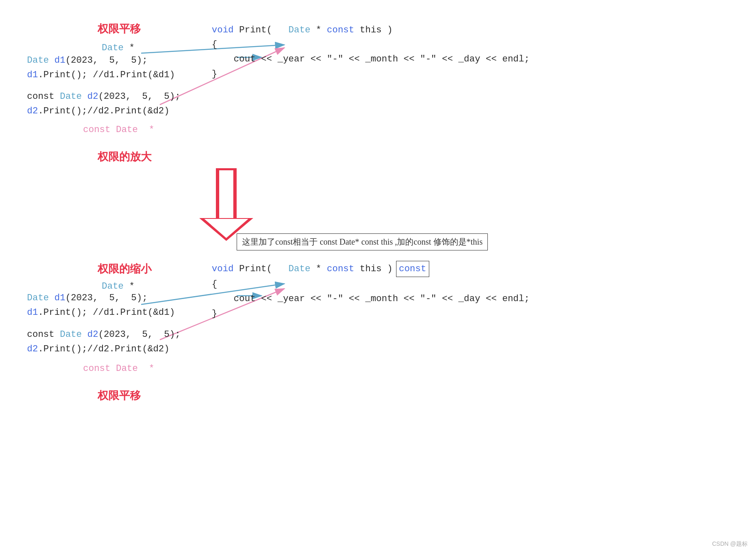 This screenshot has width=756, height=552. I want to click on top-d2-code: const Date d2(2023, 5, 5); d2.Print();//…, so click(104, 104).